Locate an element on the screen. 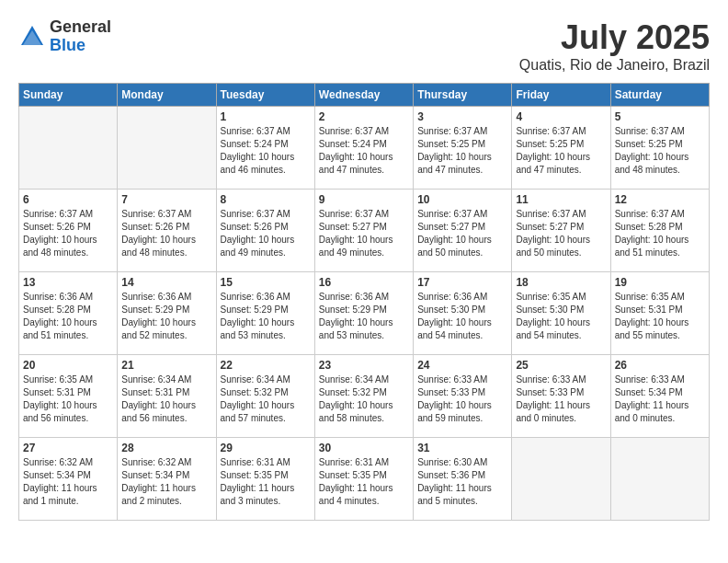 This screenshot has height=563, width=728. day-number: 21 is located at coordinates (166, 365).